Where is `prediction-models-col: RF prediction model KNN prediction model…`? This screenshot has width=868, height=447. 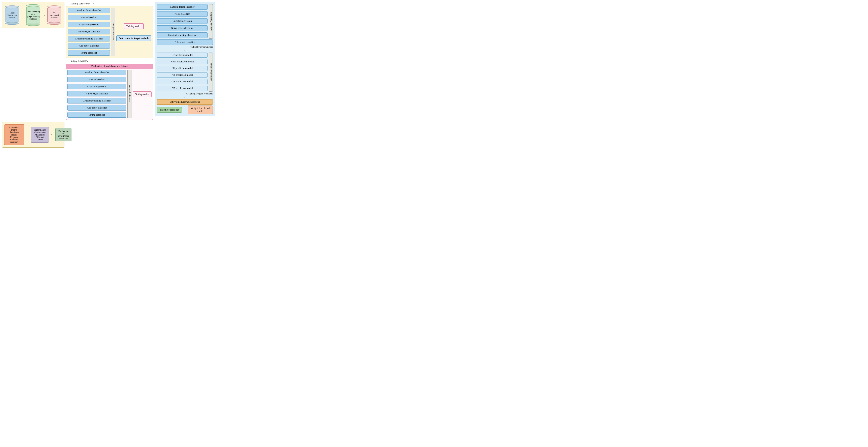 prediction-models-col: RF prediction model KNN prediction model… is located at coordinates (182, 72).